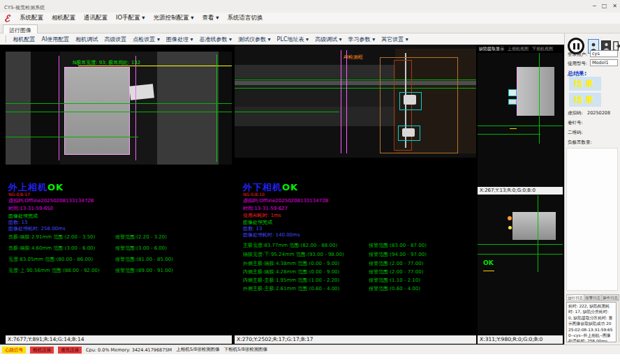 The image size is (620, 364). I want to click on minimize-icon: ─, so click(595, 6).